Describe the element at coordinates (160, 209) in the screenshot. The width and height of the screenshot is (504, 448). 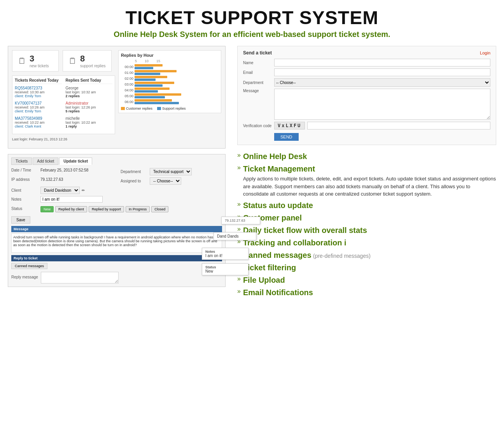
I see `status-closed: Closed` at that location.